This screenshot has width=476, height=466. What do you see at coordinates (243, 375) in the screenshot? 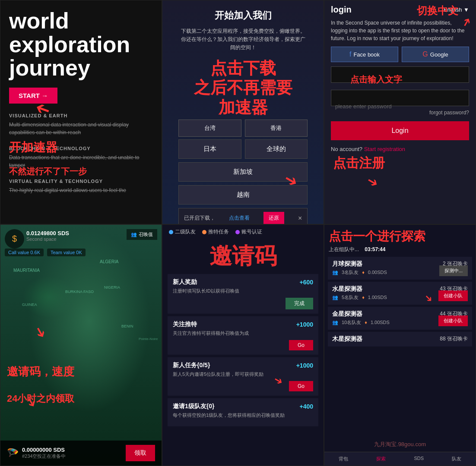
I see `task3-desc: 新人5天内邀请5位队友注册，即可获得奖励` at bounding box center [243, 375].